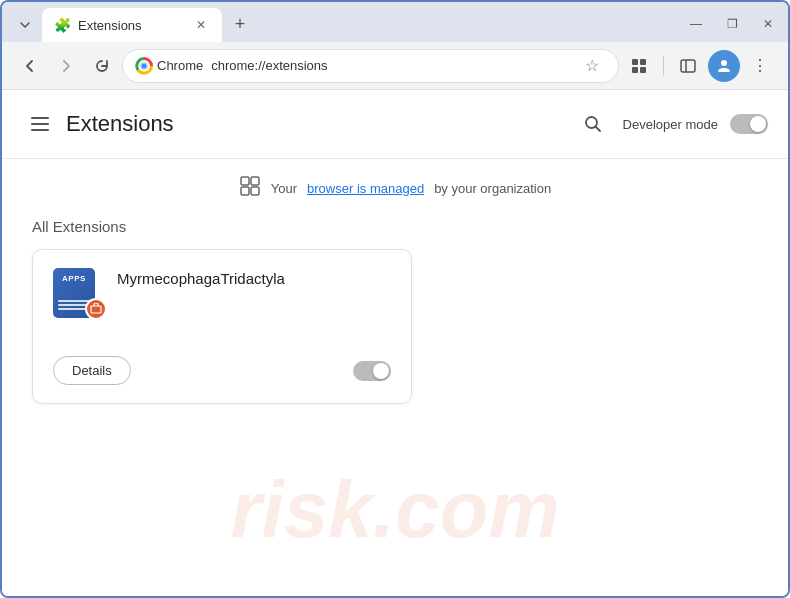 Image resolution: width=790 pixels, height=598 pixels. I want to click on managed-notice: Your browser is managed by your organiza…, so click(395, 188).